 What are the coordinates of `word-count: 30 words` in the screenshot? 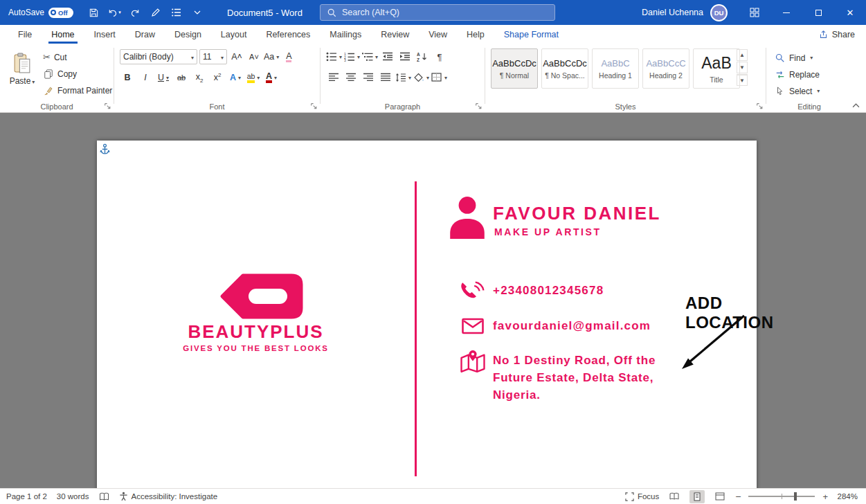 It's located at (73, 496).